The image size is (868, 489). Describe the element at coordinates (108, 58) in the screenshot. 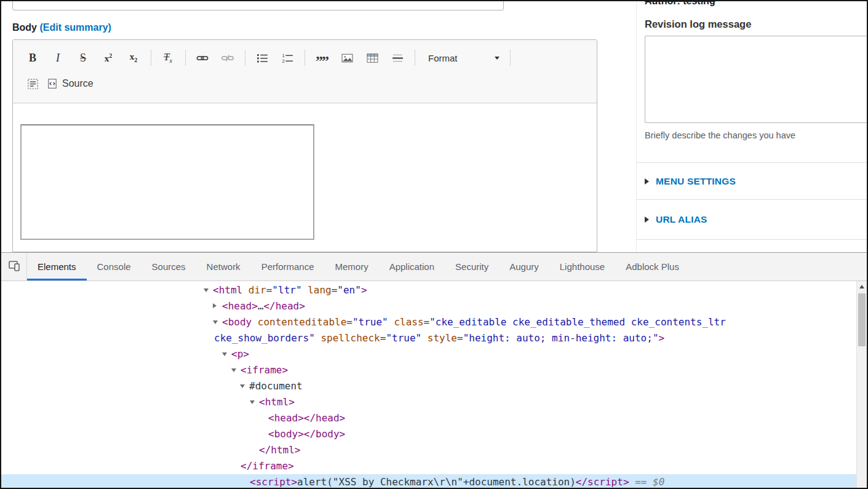

I see `superscript-icon: x2` at that location.